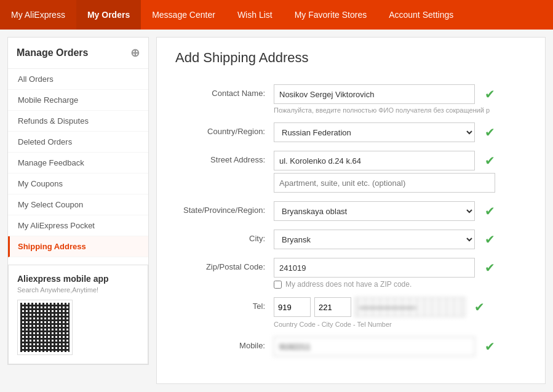  What do you see at coordinates (45, 327) in the screenshot?
I see `qr-code` at bounding box center [45, 327].